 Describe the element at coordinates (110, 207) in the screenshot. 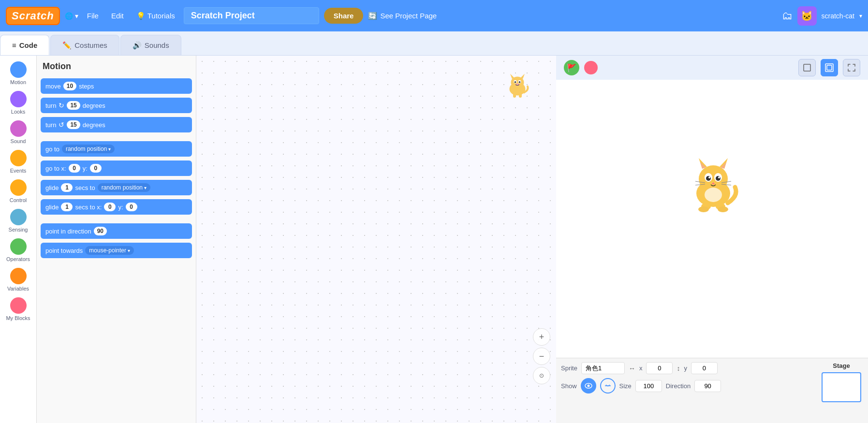

I see `block-glide-xy-input-x: 0` at that location.